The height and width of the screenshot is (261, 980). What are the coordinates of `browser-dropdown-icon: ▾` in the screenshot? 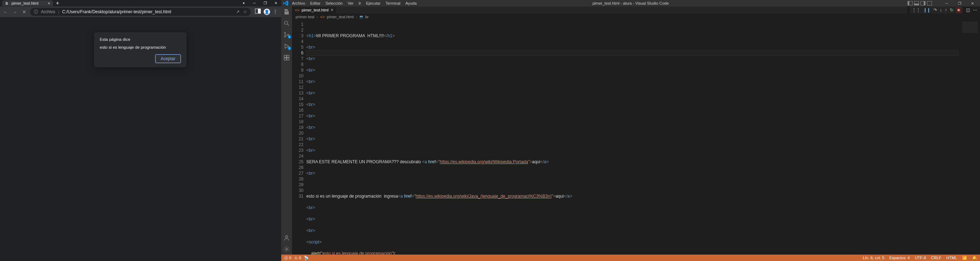 It's located at (243, 3).